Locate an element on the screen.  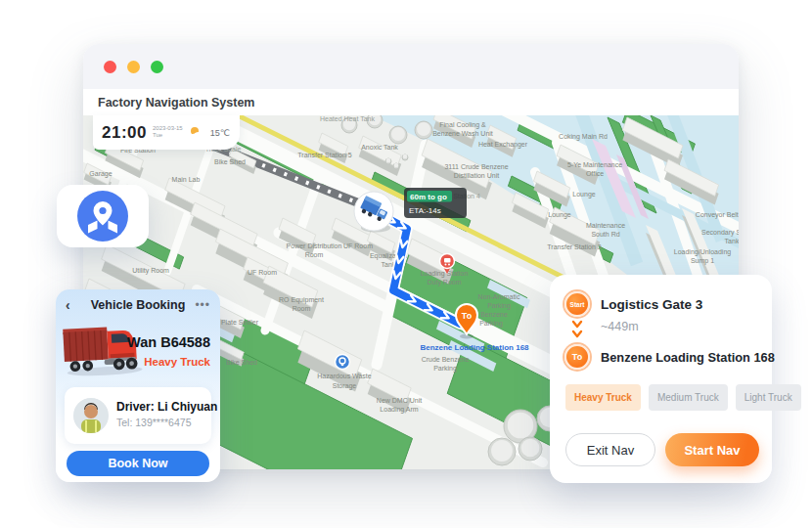
clock-time: 21:00 is located at coordinates (124, 133).